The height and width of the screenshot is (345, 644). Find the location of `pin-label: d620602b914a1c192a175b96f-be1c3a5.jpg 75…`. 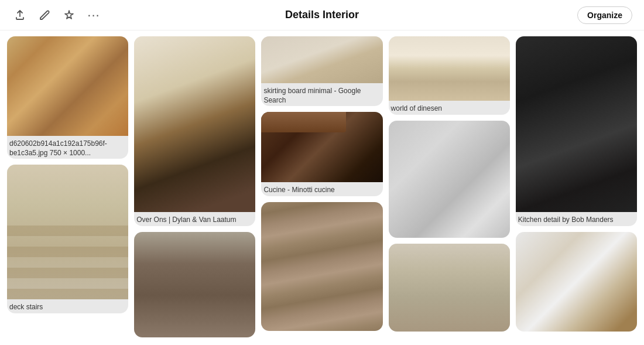

pin-label: d620602b914a1c192a175b96f-be1c3a5.jpg 75… is located at coordinates (68, 148).